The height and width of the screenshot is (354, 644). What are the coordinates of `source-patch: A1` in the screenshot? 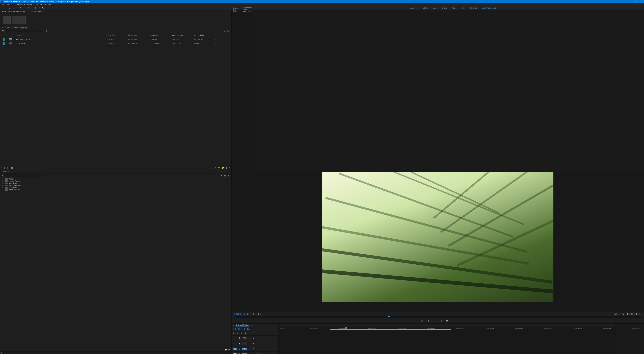 It's located at (235, 353).